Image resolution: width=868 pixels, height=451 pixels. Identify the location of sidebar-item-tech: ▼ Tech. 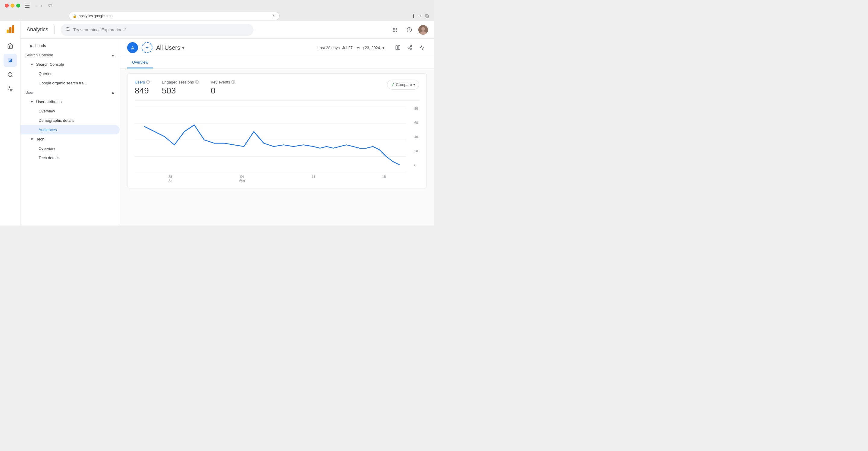
(70, 139).